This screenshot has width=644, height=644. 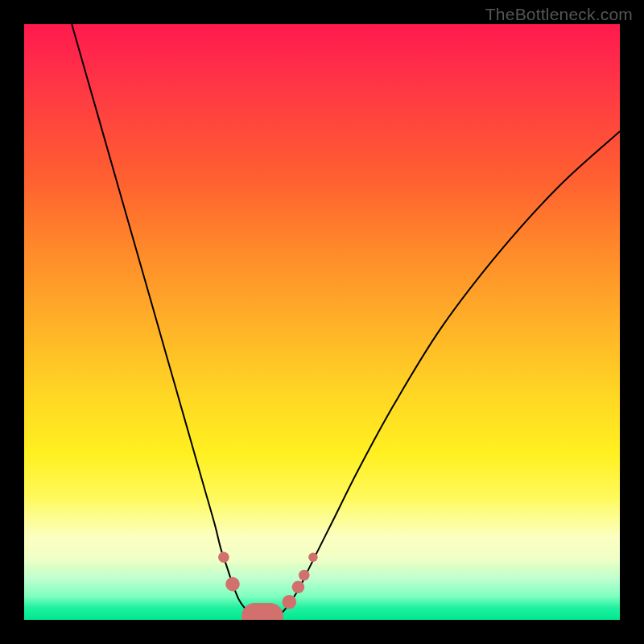 What do you see at coordinates (262, 612) in the screenshot?
I see `highlight-bar` at bounding box center [262, 612].